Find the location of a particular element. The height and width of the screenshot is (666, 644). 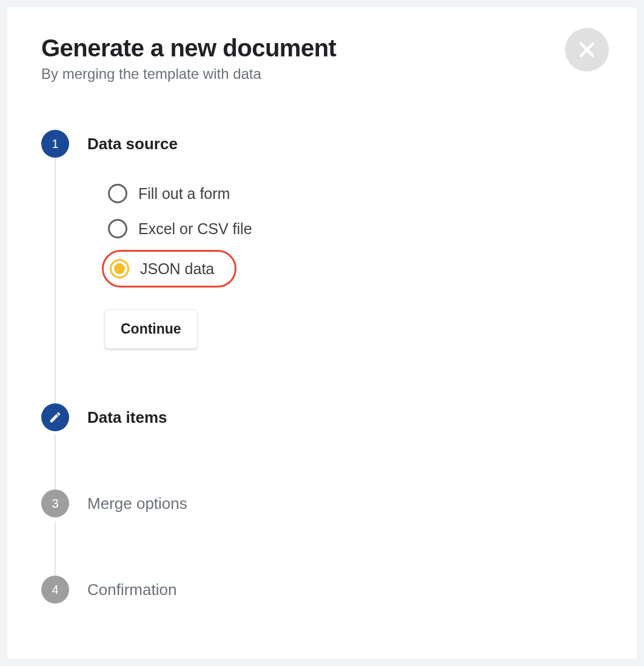

step-number-3: 3 is located at coordinates (55, 503).